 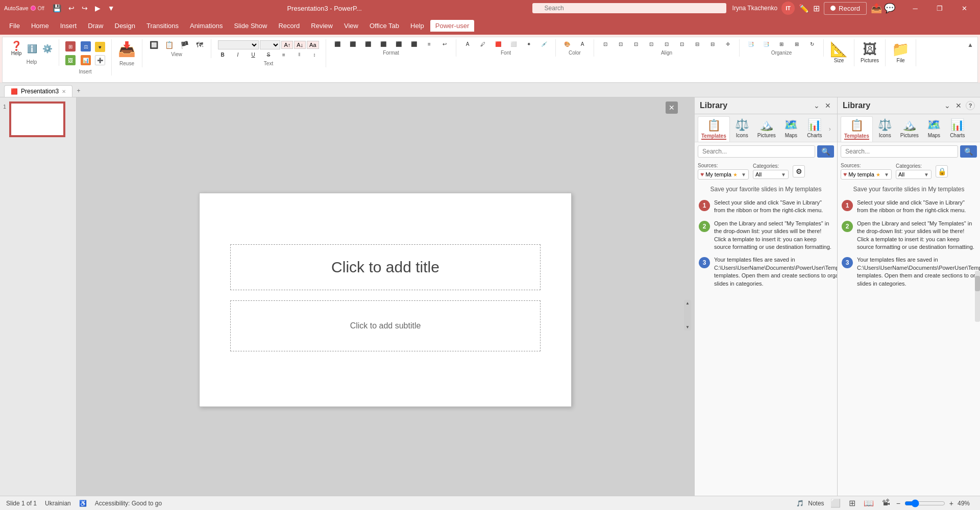 I want to click on menu-help: Help, so click(x=418, y=26).